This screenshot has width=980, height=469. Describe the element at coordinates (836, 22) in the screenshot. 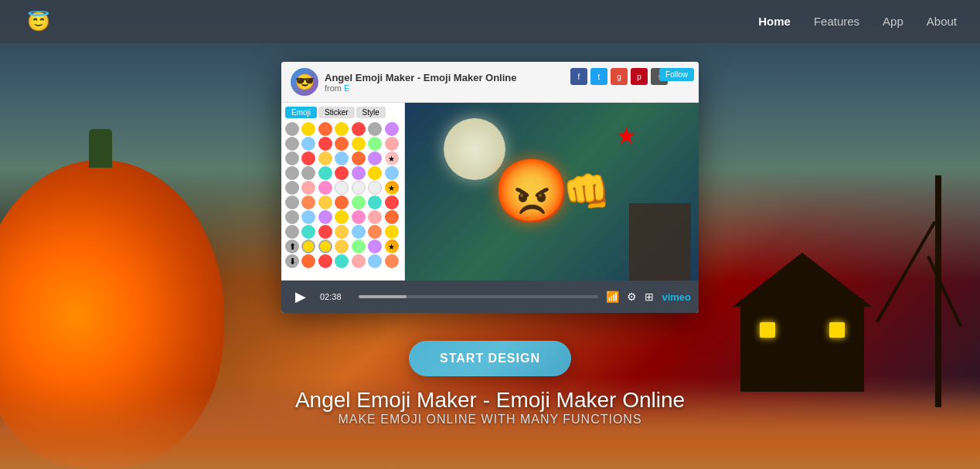

I see `nav-features: Features` at that location.